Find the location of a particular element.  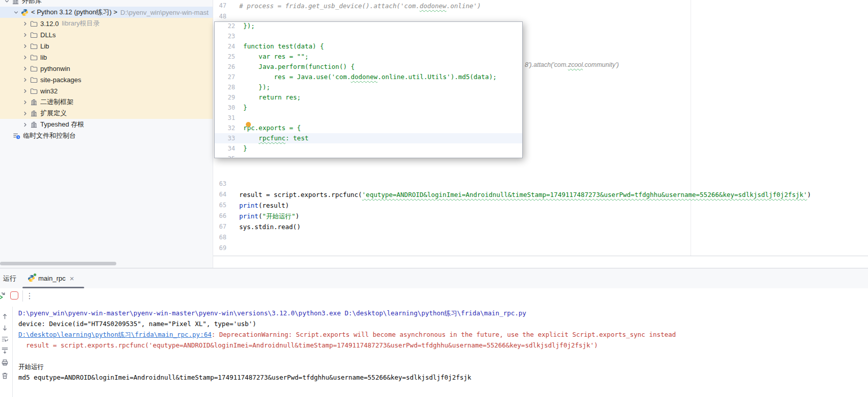

console-text: device: Device(id="HT74S0209535", name="… is located at coordinates (138, 324).